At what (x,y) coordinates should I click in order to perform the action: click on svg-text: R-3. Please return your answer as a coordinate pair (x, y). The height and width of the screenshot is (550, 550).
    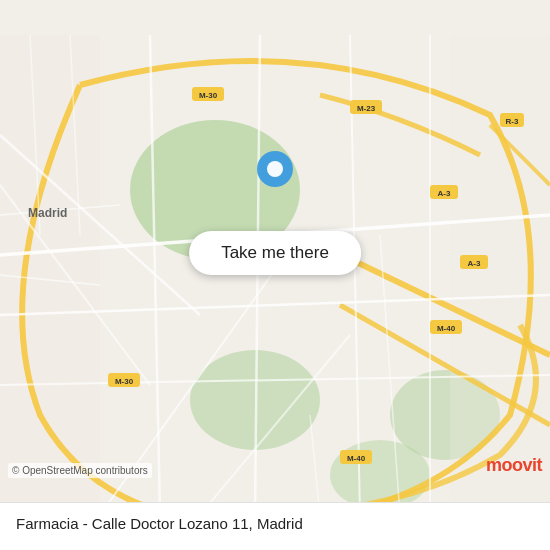
    Looking at the image, I should click on (512, 122).